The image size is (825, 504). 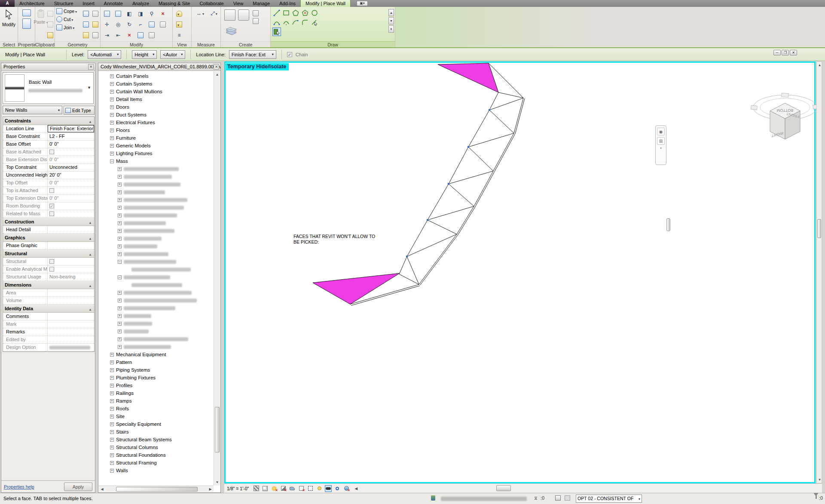 I want to click on scroll-up-icon: ▲, so click(x=217, y=75).